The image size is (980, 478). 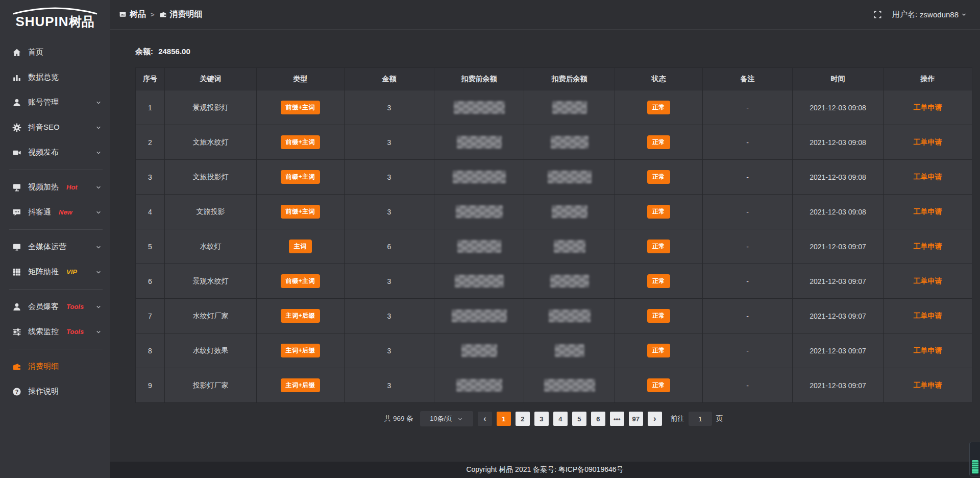 What do you see at coordinates (479, 142) in the screenshot?
I see `masked-balance-before` at bounding box center [479, 142].